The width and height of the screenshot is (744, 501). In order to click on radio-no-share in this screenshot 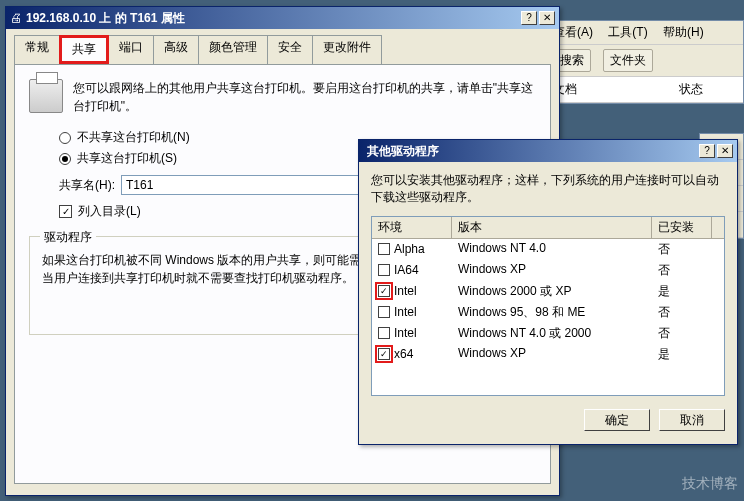, I will do `click(65, 138)`.